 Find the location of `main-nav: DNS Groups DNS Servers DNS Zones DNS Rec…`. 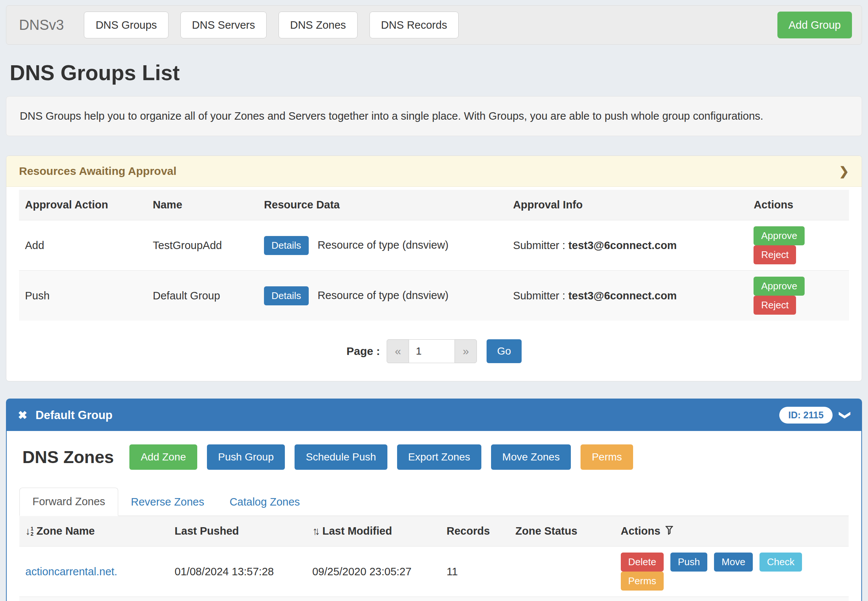

main-nav: DNS Groups DNS Servers DNS Zones DNS Rec… is located at coordinates (271, 25).